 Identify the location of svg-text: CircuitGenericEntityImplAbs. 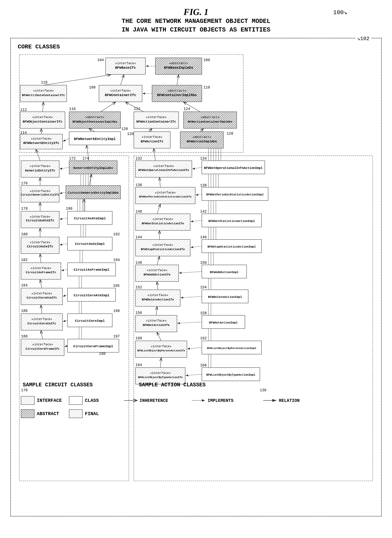
(93, 193).